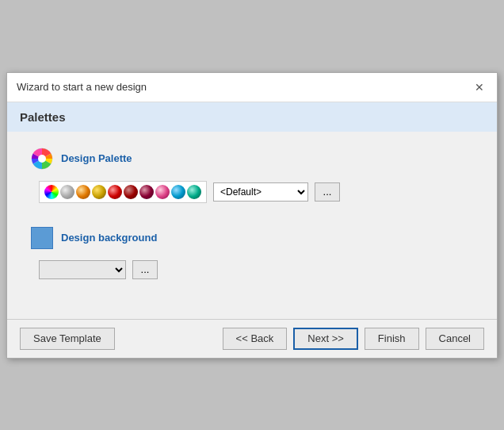 The image size is (504, 430). I want to click on background-dropdown, so click(82, 270).